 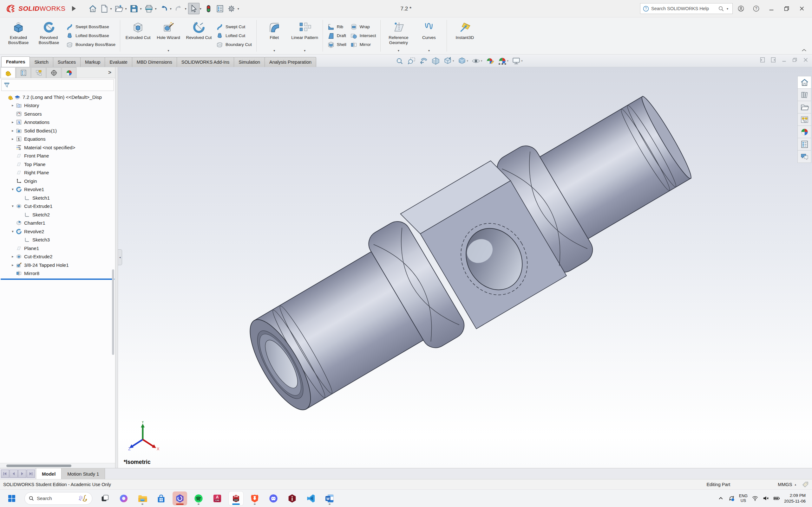 What do you see at coordinates (292, 498) in the screenshot?
I see `privacy-app-button` at bounding box center [292, 498].